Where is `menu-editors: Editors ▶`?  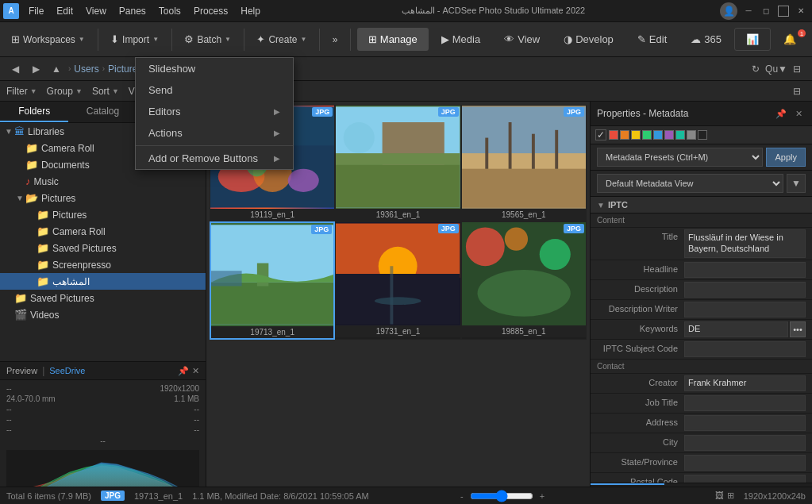
menu-editors: Editors ▶ is located at coordinates (214, 111).